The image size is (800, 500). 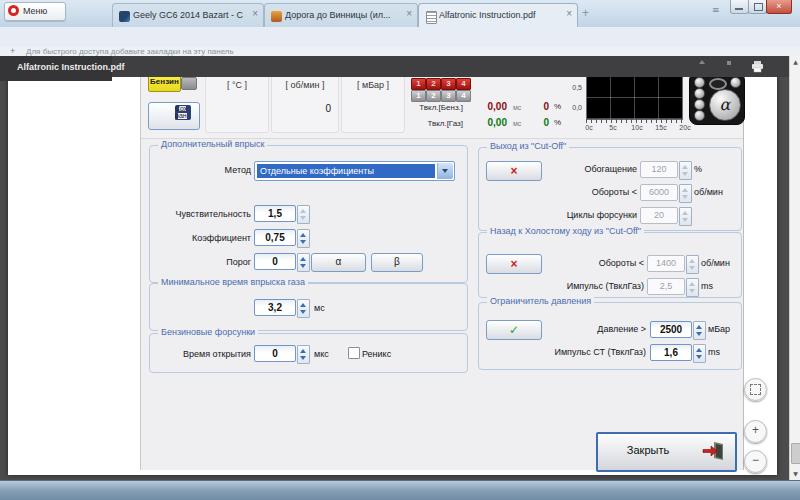 What do you see at coordinates (740, 7) in the screenshot?
I see `window-minimize-button` at bounding box center [740, 7].